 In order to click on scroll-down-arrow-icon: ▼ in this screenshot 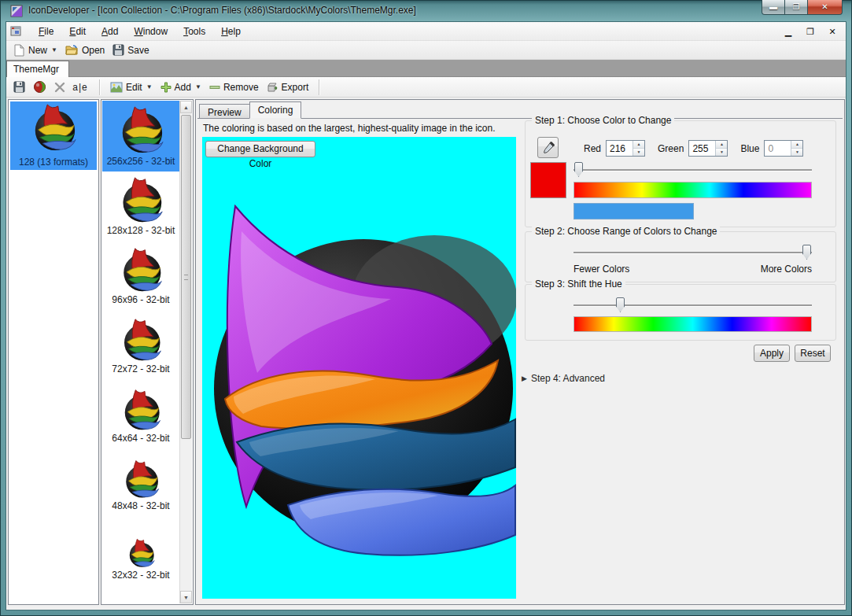, I will do `click(186, 597)`.